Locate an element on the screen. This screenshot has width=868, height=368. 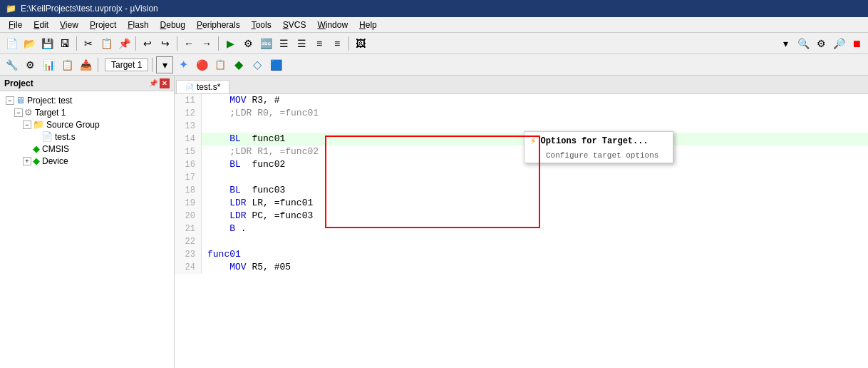
tree-item-cmsis: ◆ CMSIS is located at coordinates (87, 148).